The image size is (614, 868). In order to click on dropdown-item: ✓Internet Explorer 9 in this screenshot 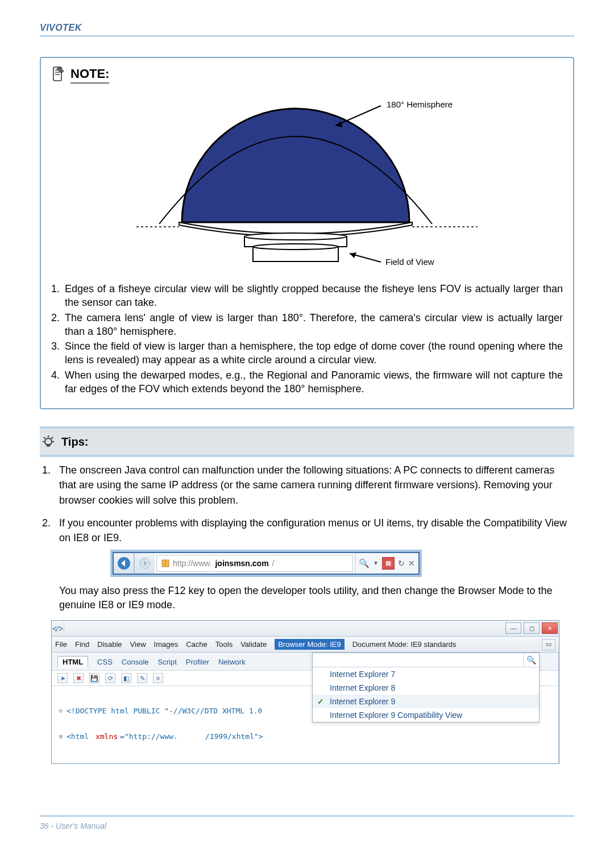, I will do `click(426, 701)`.